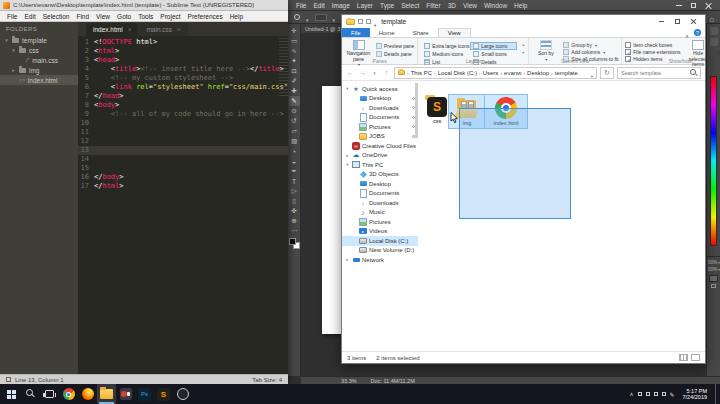 The height and width of the screenshot is (404, 720). What do you see at coordinates (82, 16) in the screenshot?
I see `menu-item-find: Find` at bounding box center [82, 16].